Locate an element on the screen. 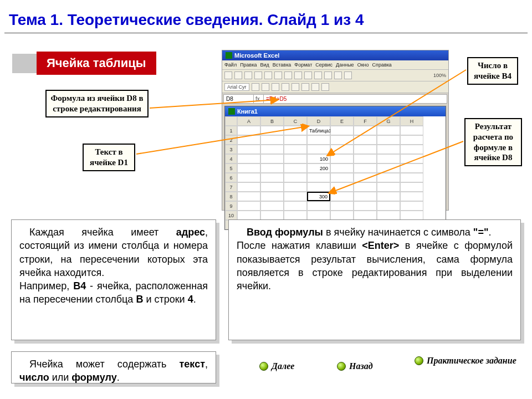  cell-C4 is located at coordinates (295, 158).